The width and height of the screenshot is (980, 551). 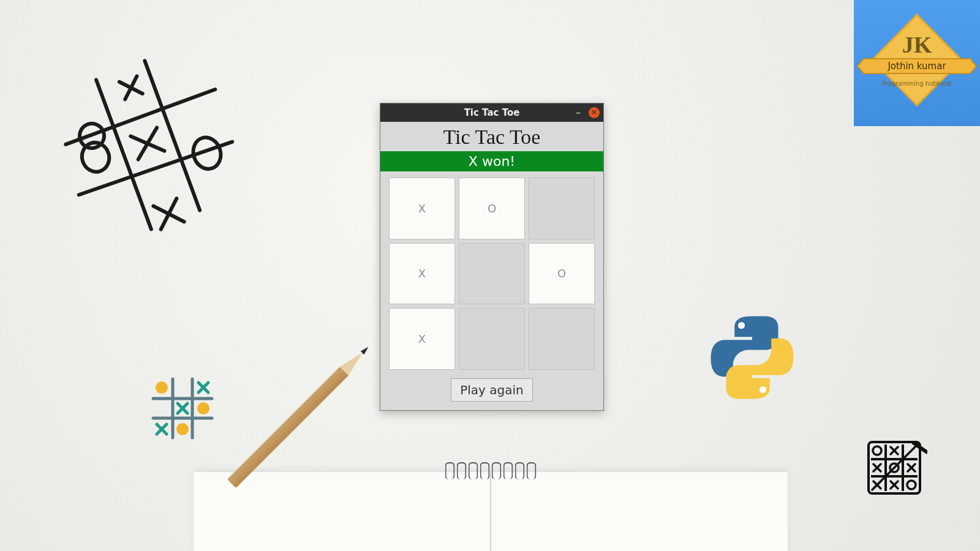 I want to click on tic-tac-toe-frame-icon, so click(x=897, y=470).